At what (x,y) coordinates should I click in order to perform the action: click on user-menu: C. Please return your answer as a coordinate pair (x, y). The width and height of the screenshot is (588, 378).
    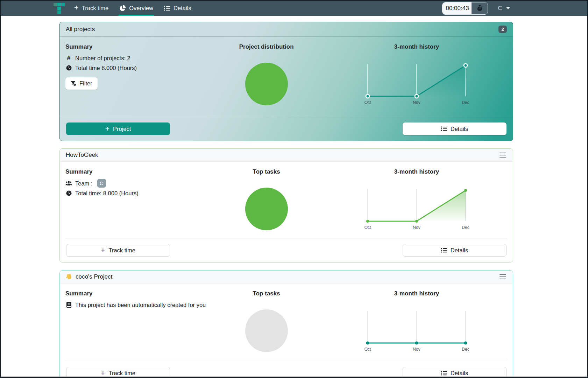
    Looking at the image, I should click on (504, 8).